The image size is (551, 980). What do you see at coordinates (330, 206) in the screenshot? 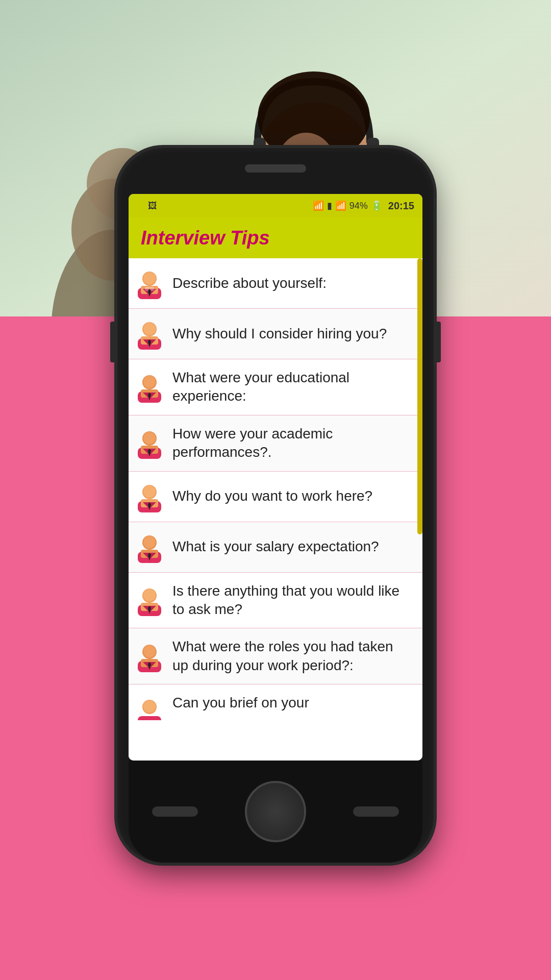
I see `data-icon: ▮` at bounding box center [330, 206].